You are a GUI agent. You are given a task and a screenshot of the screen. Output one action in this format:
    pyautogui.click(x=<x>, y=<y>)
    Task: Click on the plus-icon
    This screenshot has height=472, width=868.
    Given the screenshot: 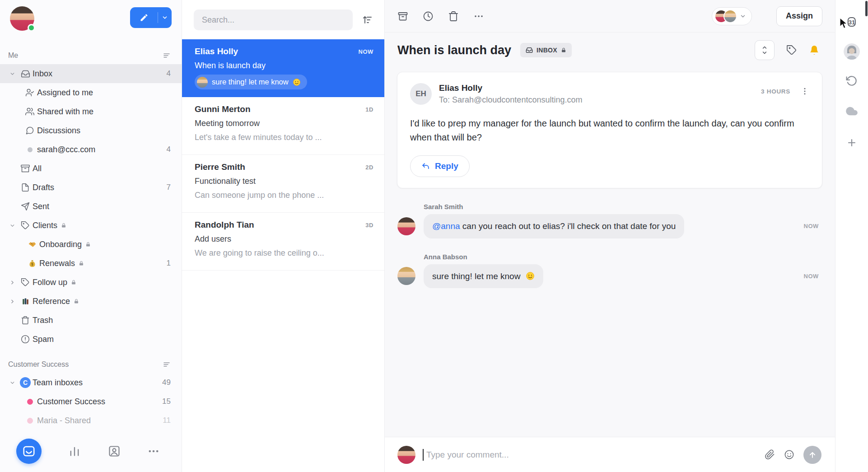 What is the action you would take?
    pyautogui.click(x=852, y=143)
    